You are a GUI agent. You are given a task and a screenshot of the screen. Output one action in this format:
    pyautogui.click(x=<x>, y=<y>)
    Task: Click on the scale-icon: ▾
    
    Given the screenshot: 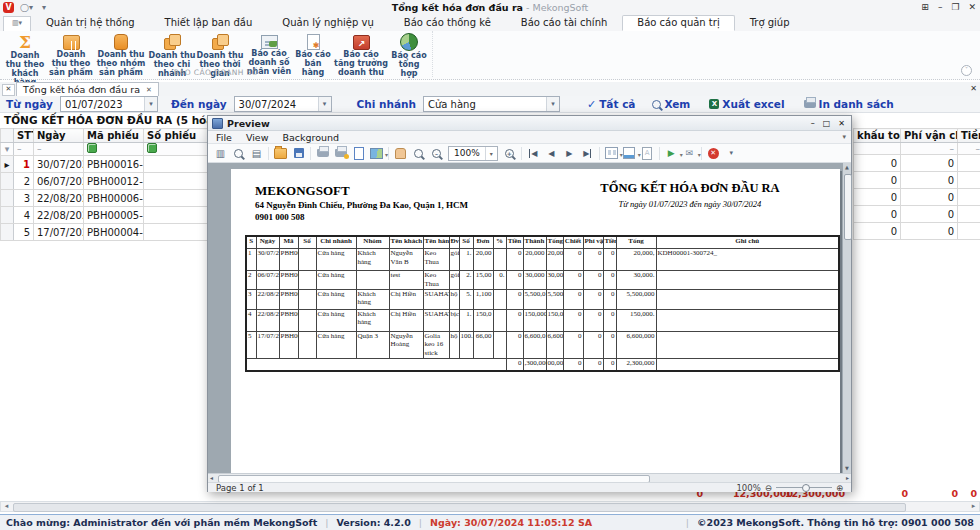 What is the action you would take?
    pyautogui.click(x=376, y=154)
    